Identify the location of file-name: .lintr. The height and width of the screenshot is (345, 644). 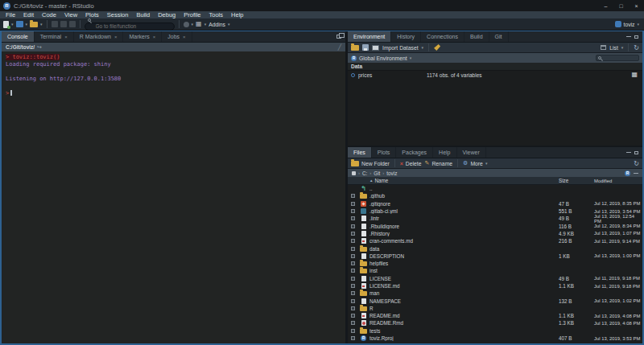
(464, 219).